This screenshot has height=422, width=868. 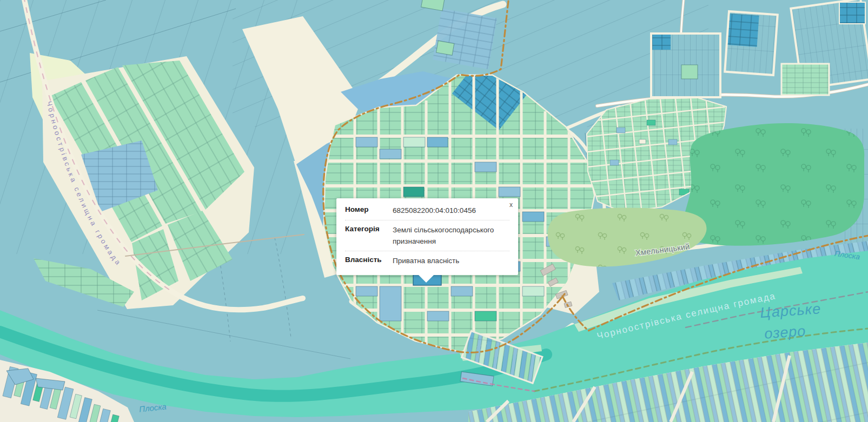 What do you see at coordinates (369, 261) in the screenshot?
I see `popup-label: Власність` at bounding box center [369, 261].